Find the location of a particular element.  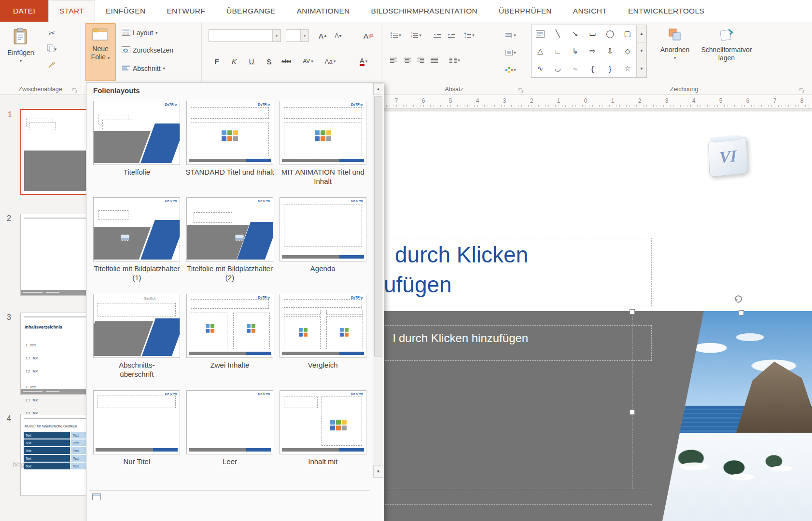

diamond-shape-icon: ◇ is located at coordinates (628, 51).